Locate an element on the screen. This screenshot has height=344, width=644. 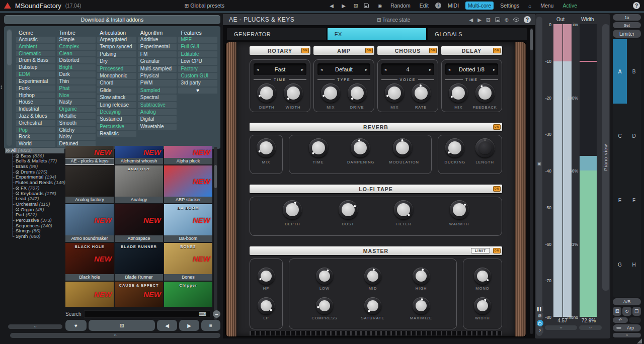
keyboard-icon: ⌨ is located at coordinates (203, 314).